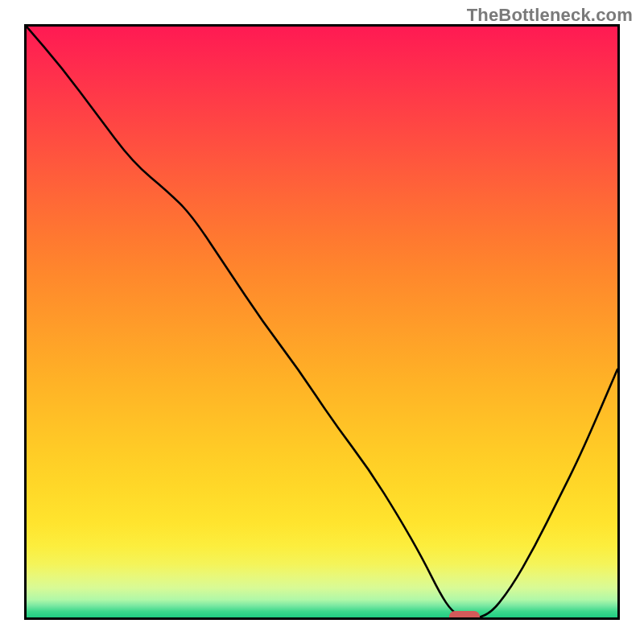 Image resolution: width=644 pixels, height=644 pixels. What do you see at coordinates (464, 615) in the screenshot?
I see `optimal-point-marker` at bounding box center [464, 615].